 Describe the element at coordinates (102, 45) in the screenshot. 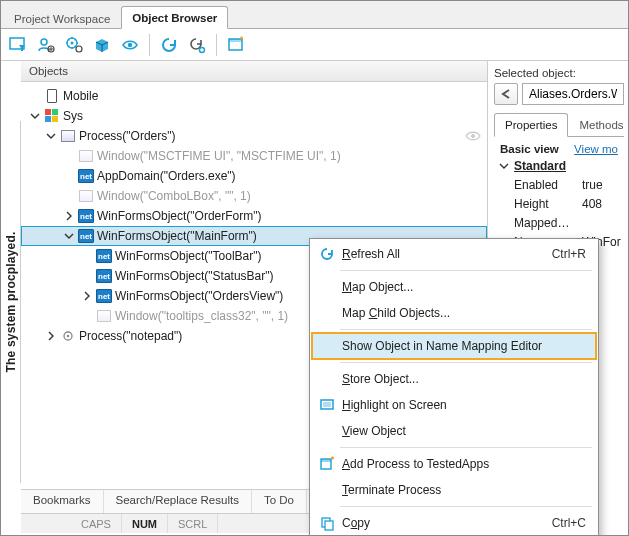

I see `filter-package-icon` at that location.